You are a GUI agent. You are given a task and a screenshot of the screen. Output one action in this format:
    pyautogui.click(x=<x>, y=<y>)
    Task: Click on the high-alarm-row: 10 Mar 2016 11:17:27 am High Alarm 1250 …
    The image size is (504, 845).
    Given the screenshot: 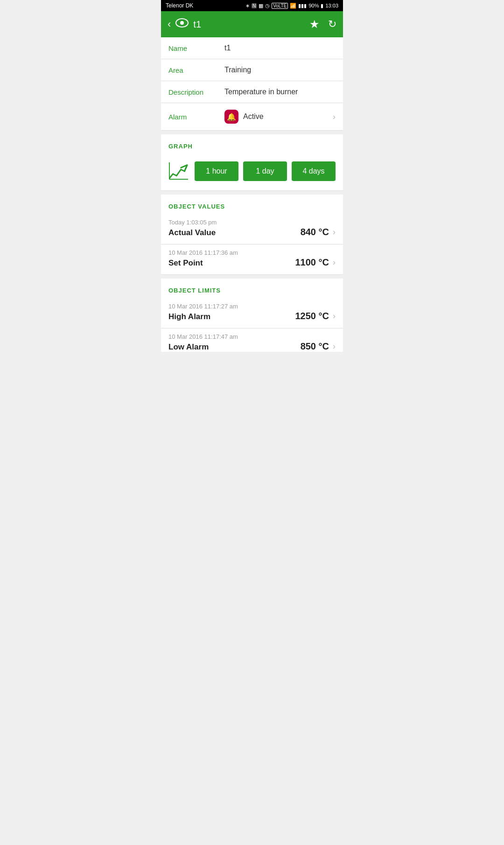 What is the action you would take?
    pyautogui.click(x=252, y=314)
    